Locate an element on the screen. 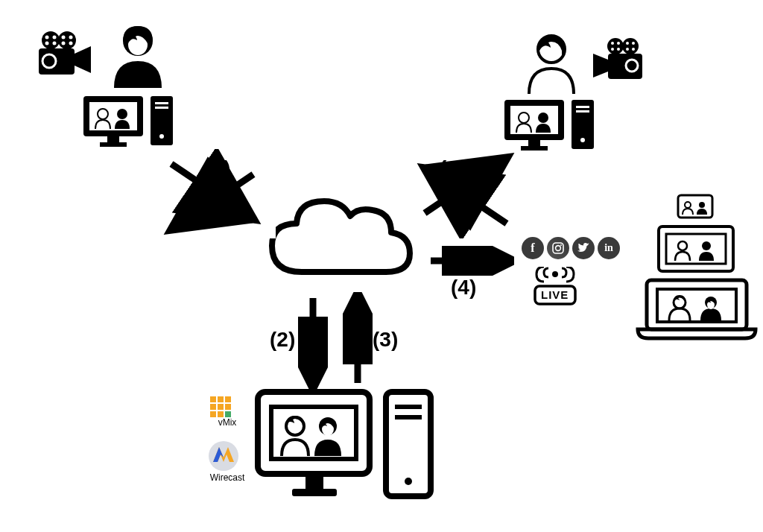  arrow-label-3: (3) is located at coordinates (385, 340).